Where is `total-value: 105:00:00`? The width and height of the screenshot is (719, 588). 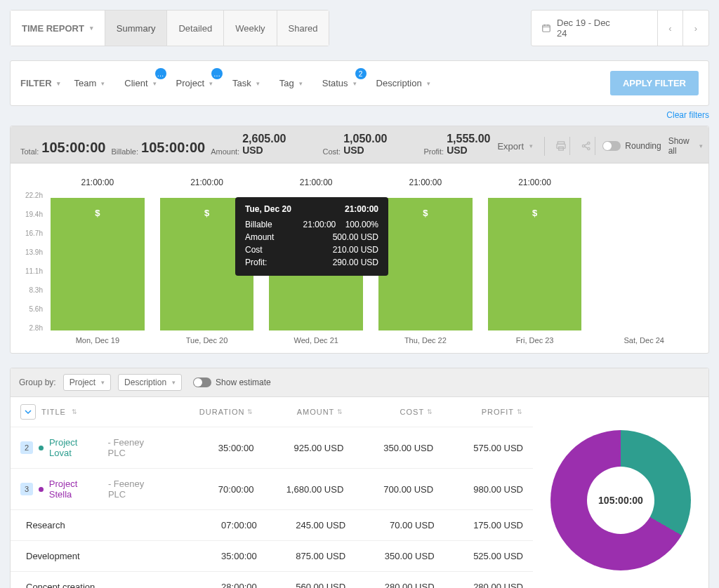 total-value: 105:00:00 is located at coordinates (73, 147).